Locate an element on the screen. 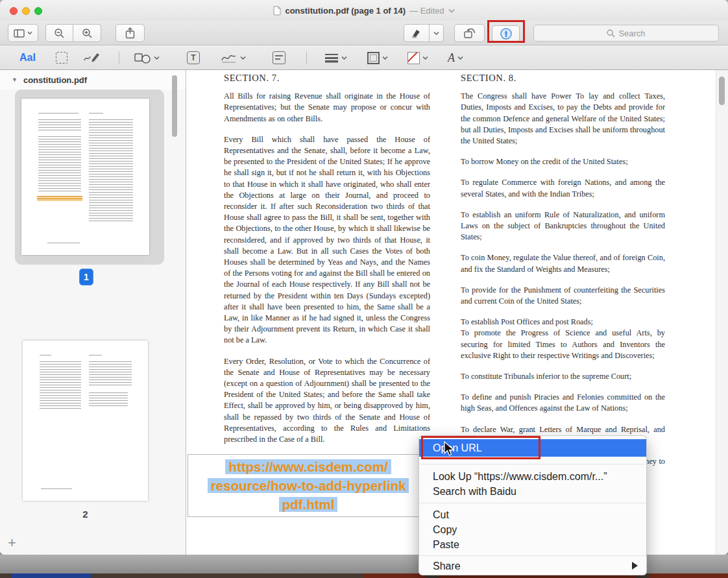  line-weights-icon is located at coordinates (332, 58).